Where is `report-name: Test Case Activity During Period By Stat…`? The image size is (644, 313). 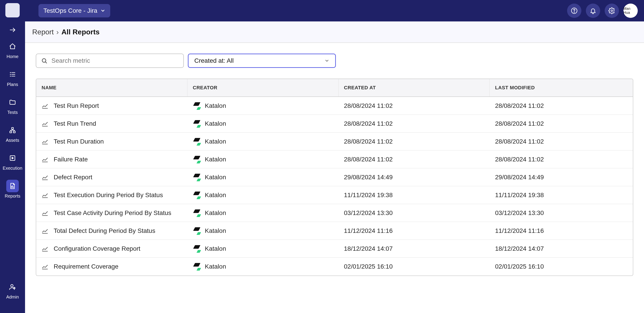
report-name: Test Case Activity During Period By Stat… is located at coordinates (112, 213).